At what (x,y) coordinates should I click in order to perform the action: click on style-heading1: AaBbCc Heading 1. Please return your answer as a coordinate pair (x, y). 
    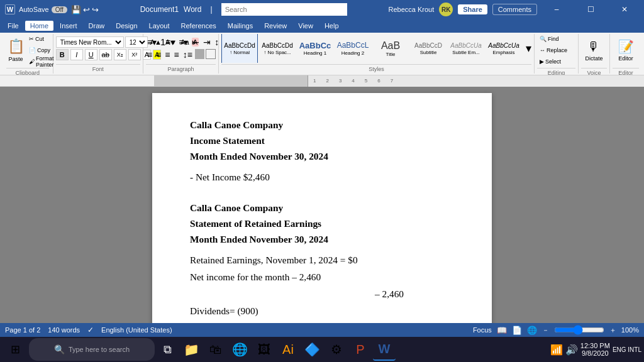
    Looking at the image, I should click on (315, 48).